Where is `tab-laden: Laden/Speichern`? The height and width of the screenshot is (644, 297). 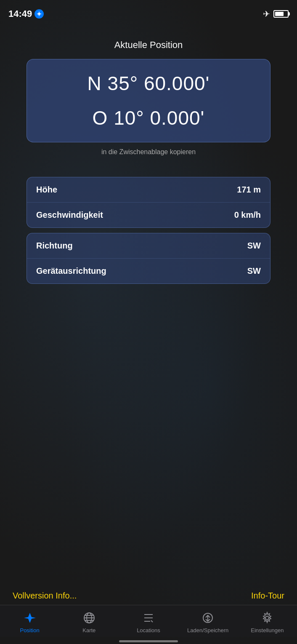 tab-laden: Laden/Speichern is located at coordinates (208, 622).